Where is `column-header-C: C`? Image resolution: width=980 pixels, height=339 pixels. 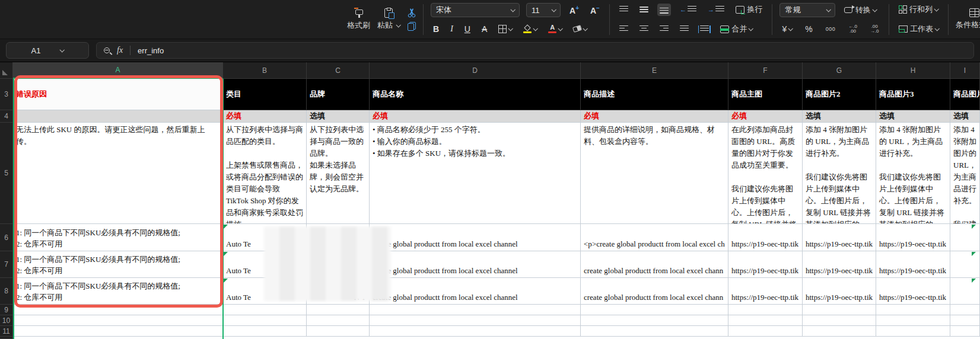
column-header-C: C is located at coordinates (338, 71).